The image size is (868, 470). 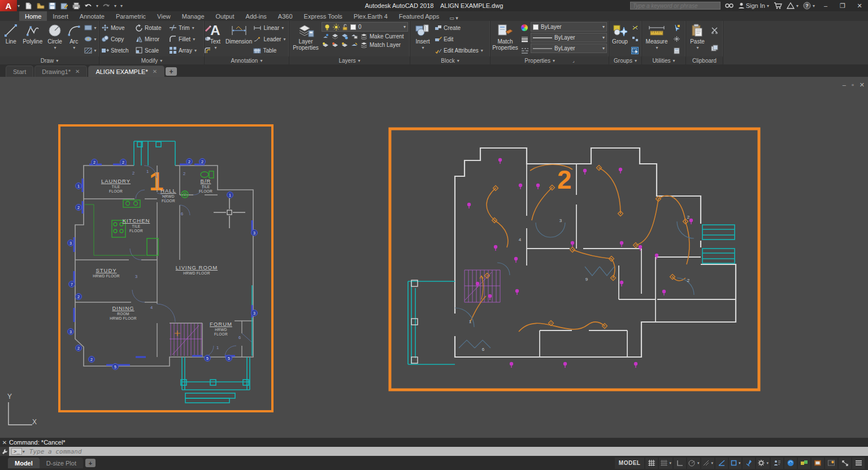 What do you see at coordinates (354, 45) in the screenshot?
I see `layer-walk-button` at bounding box center [354, 45].